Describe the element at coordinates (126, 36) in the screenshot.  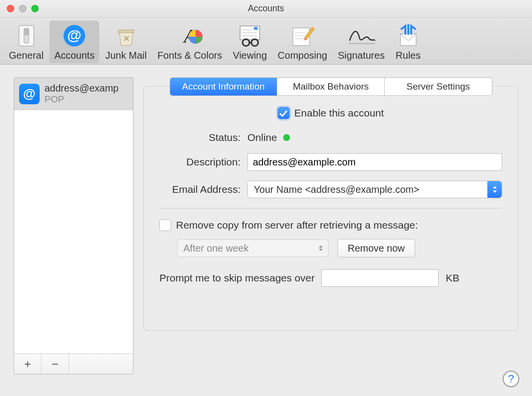
I see `trash-icon: ✕` at that location.